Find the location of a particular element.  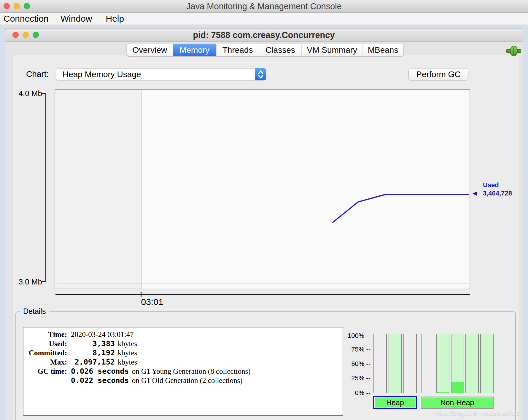

detail-number: 2,097,152 is located at coordinates (93, 362).